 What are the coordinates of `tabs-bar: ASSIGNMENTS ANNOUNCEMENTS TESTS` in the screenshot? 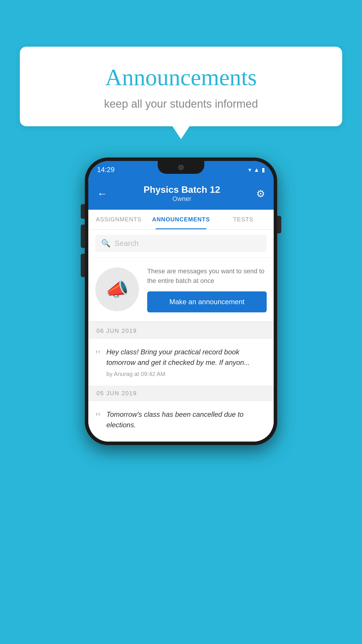 It's located at (181, 220).